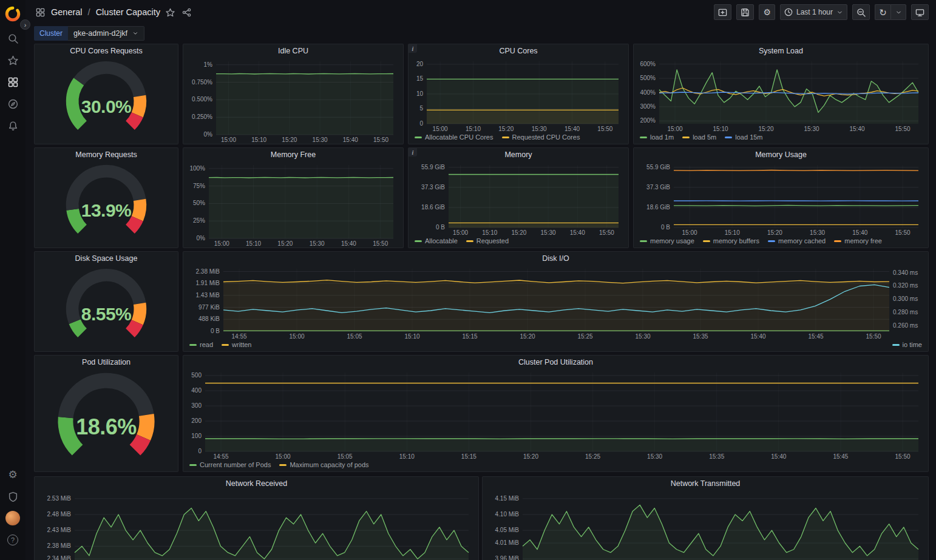 This screenshot has height=560, width=936. What do you see at coordinates (667, 241) in the screenshot?
I see `legend-item: memory usage` at bounding box center [667, 241].